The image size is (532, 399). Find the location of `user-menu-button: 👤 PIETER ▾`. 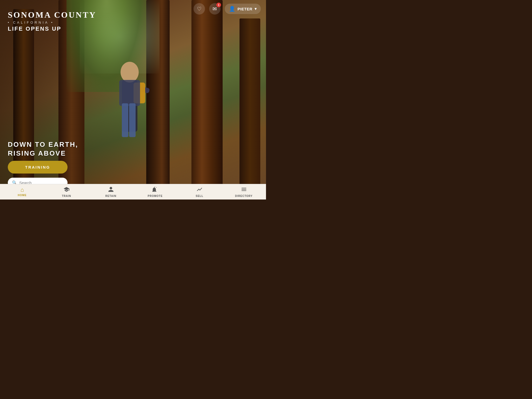

user-menu-button: 👤 PIETER ▾ is located at coordinates (243, 9).